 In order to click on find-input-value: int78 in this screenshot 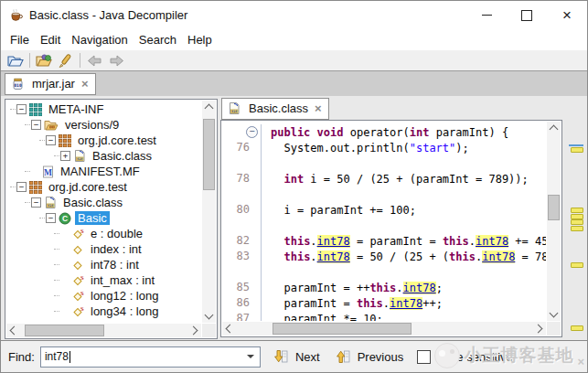, I will do `click(57, 357)`.